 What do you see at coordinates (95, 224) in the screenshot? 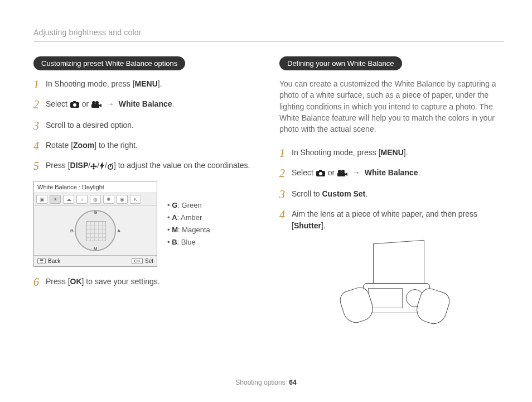
I see `lcd-preview: White Balance : Daylight ▣ ☀ ☁ ☼ ◍ ✺ ◉ K…` at bounding box center [95, 224].